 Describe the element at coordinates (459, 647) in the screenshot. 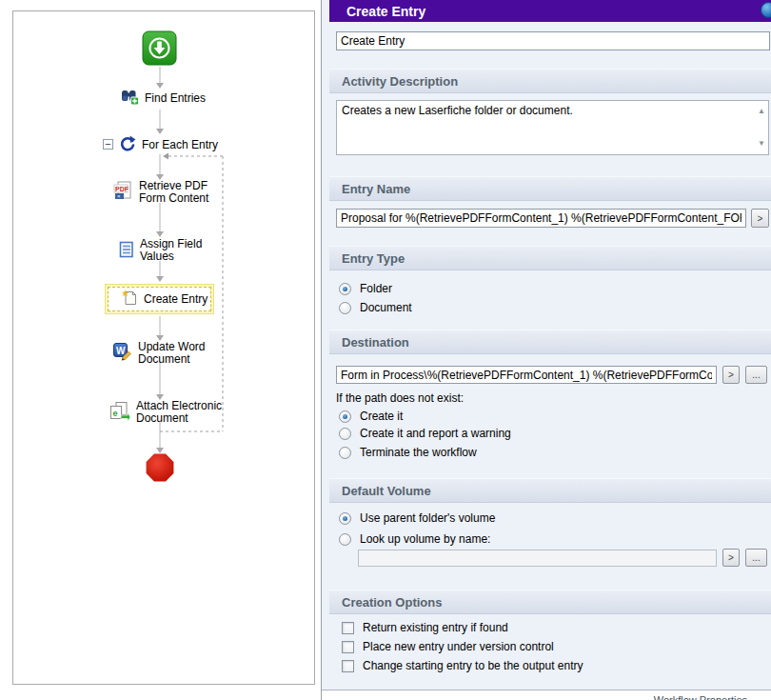

I see `checkbox-label: Place new entry under version control` at that location.